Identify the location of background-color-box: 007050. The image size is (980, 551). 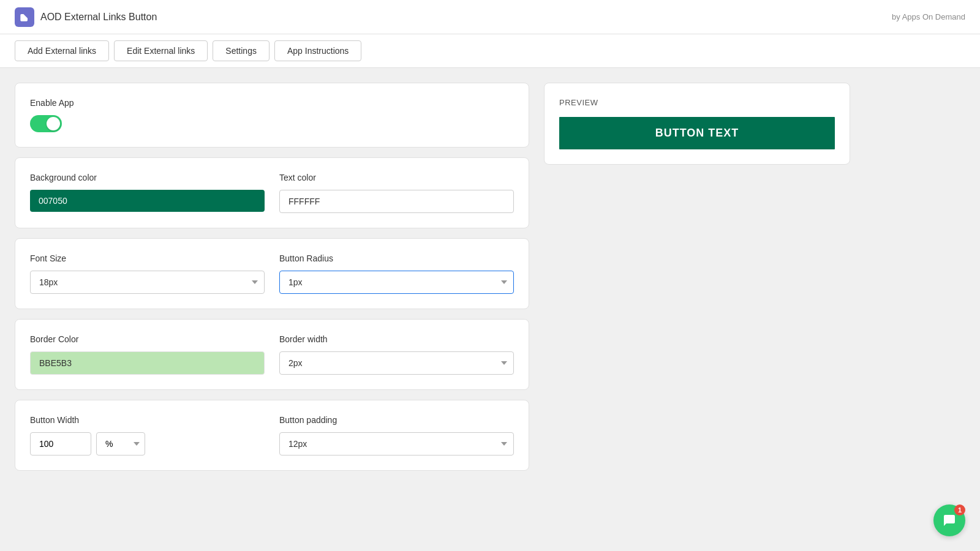
(147, 201).